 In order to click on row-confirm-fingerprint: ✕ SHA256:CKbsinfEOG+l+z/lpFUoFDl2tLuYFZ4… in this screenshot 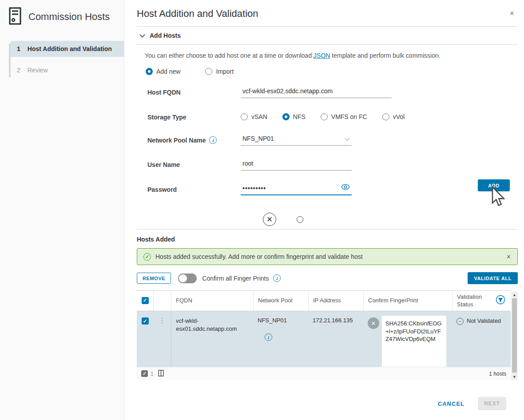, I will do `click(408, 339)`.